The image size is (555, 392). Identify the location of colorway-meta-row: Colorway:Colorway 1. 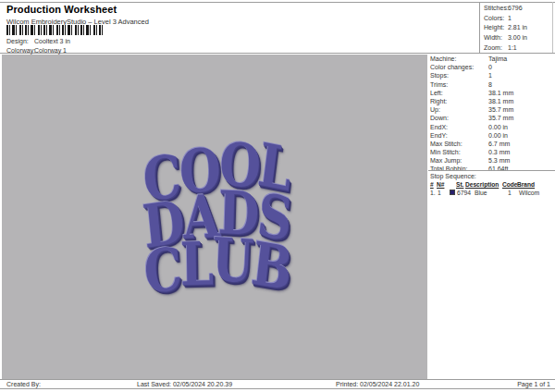
(37, 50).